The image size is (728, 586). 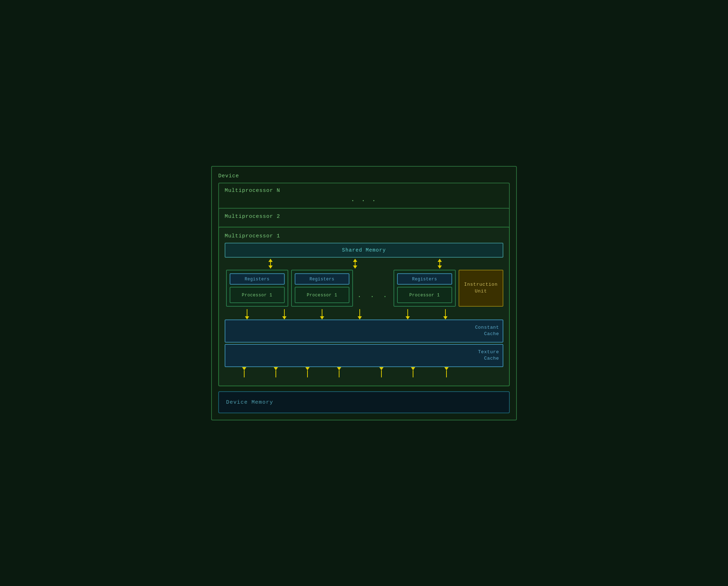 What do you see at coordinates (257, 288) in the screenshot?
I see `processor-section-1: Registers Processor 1` at bounding box center [257, 288].